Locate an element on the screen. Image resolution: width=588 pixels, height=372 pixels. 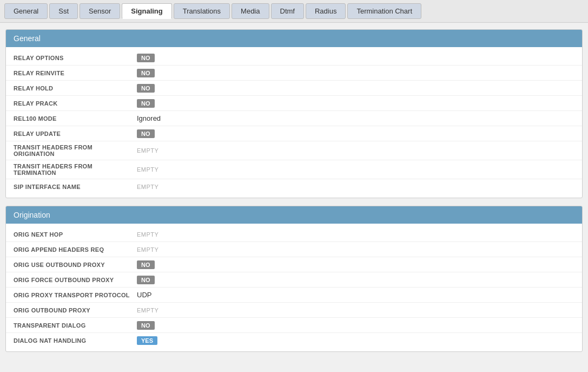
section-general-header: General is located at coordinates (294, 38).